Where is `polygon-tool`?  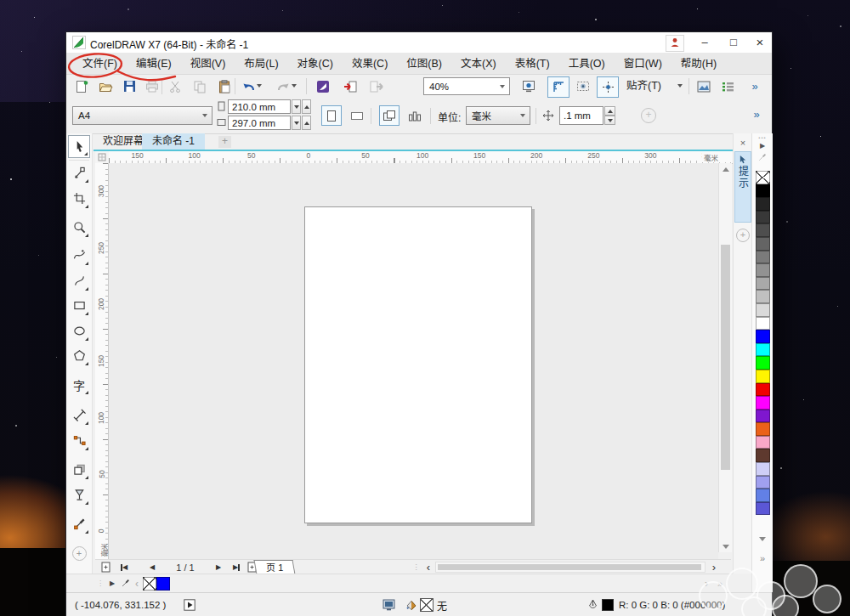 polygon-tool is located at coordinates (79, 355).